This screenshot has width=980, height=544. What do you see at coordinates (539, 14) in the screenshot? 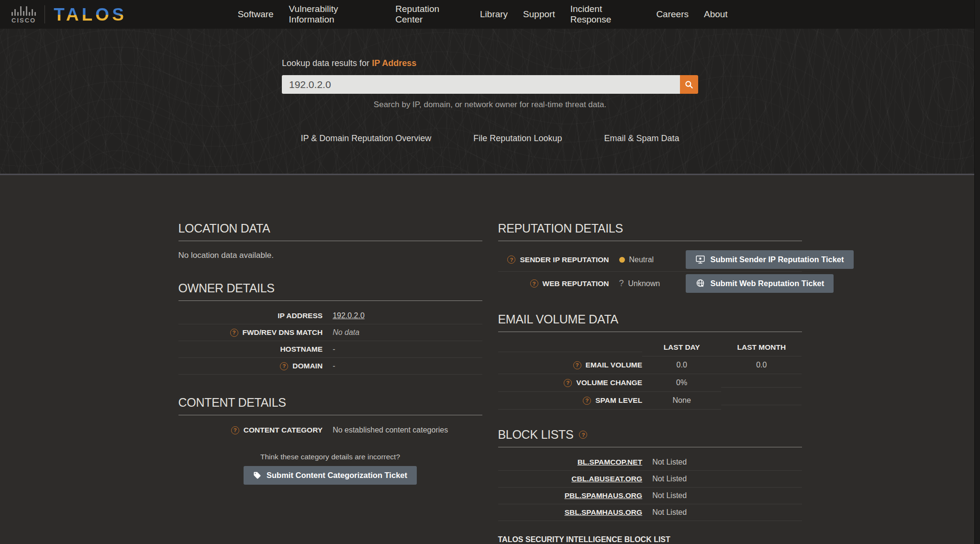
I see `nav-item-support: Support` at bounding box center [539, 14].